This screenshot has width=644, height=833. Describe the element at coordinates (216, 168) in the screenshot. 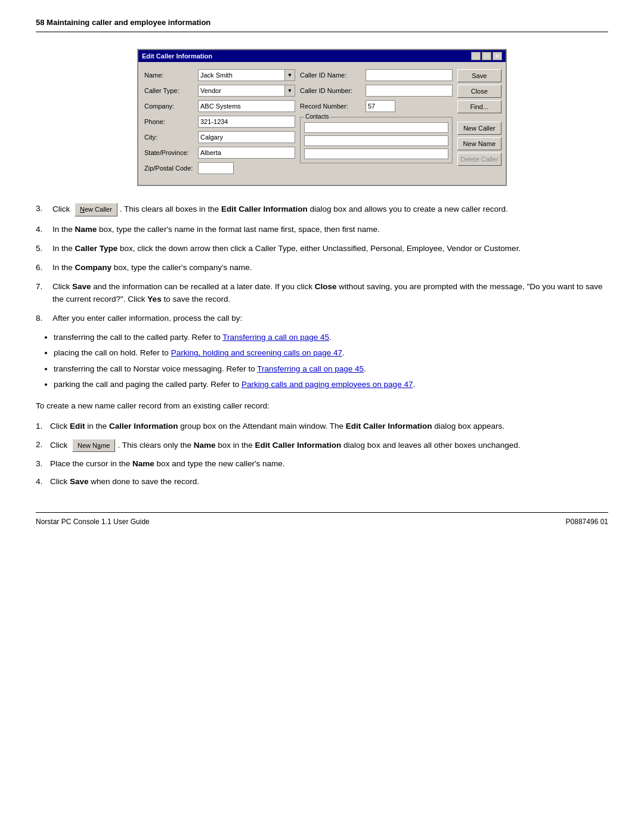

I see `zip-input` at that location.